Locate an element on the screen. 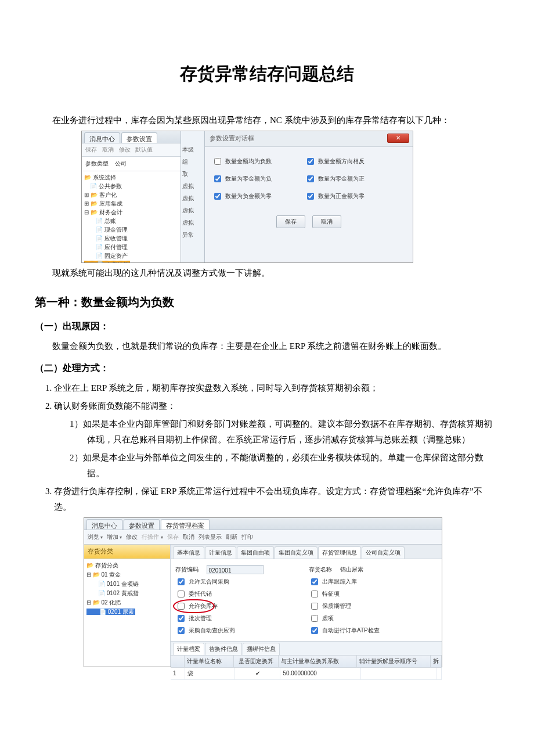 This screenshot has width=534, height=756. li-3: 存货进行负库存控制，保证 ERP 系统正常运行过程中不会出现负库存。设定方式：存… is located at coordinates (276, 499).